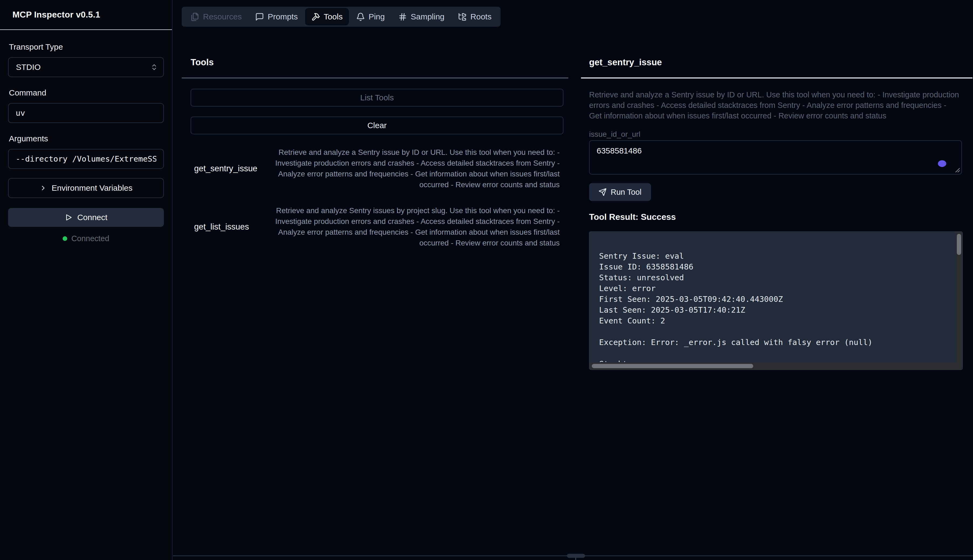  I want to click on transport-type-select: STDIO, so click(86, 67).